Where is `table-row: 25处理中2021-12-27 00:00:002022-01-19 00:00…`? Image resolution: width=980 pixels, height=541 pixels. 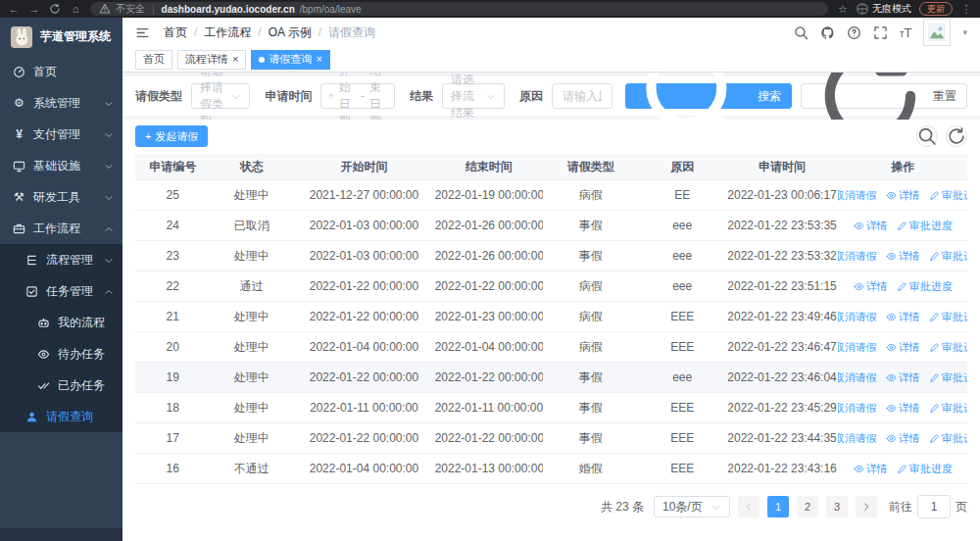 table-row: 25处理中2021-12-27 00:00:002022-01-19 00:00… is located at coordinates (551, 196).